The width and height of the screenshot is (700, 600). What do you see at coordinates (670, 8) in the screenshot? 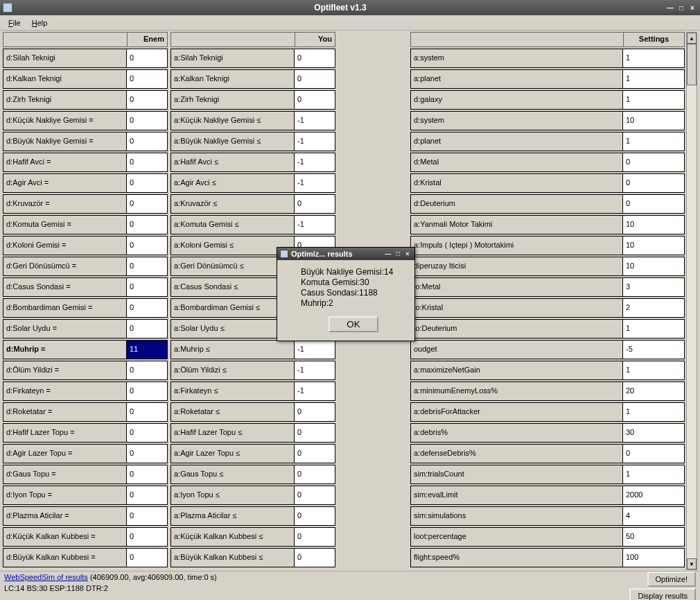
I see `minimize-icon: —` at bounding box center [670, 8].